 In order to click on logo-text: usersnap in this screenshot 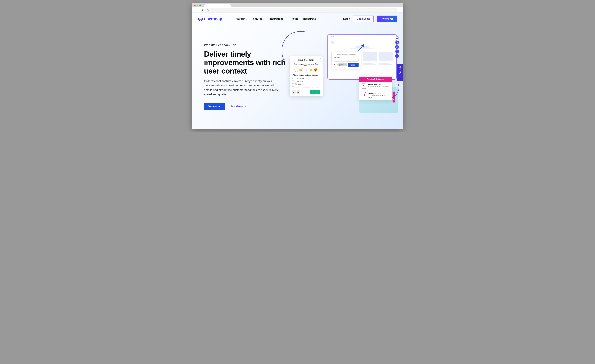, I will do `click(213, 19)`.